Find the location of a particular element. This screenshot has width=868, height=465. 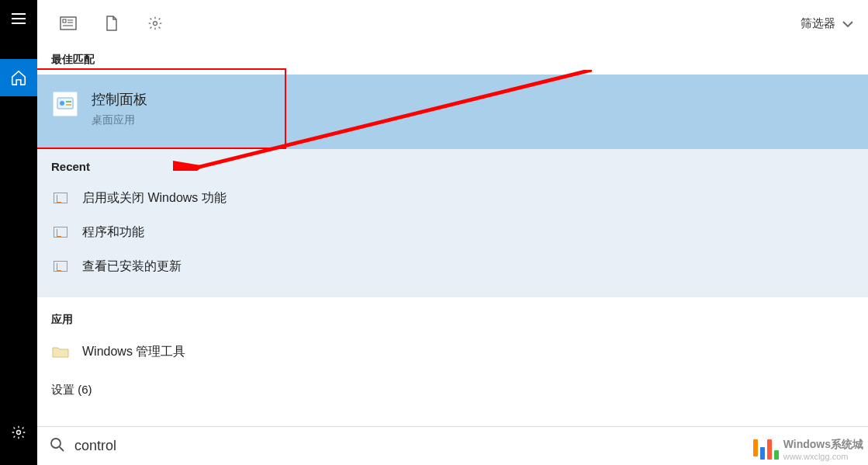

document-icon is located at coordinates (112, 23).